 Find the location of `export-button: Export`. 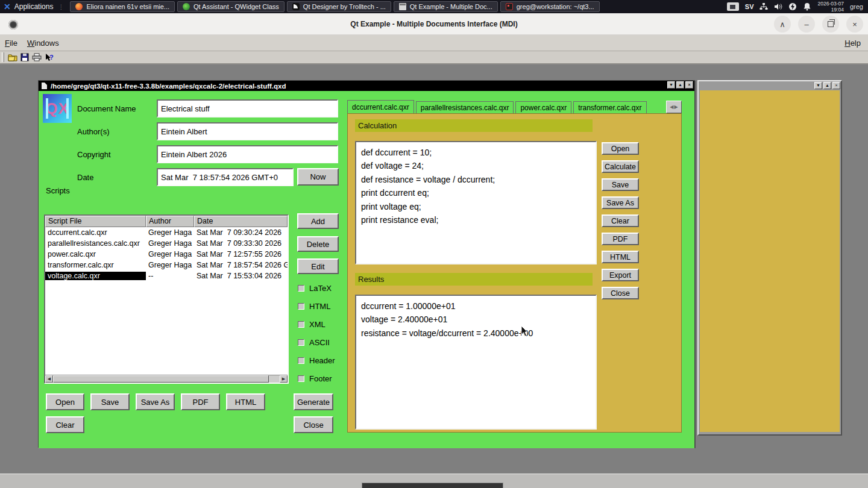

export-button: Export is located at coordinates (620, 275).